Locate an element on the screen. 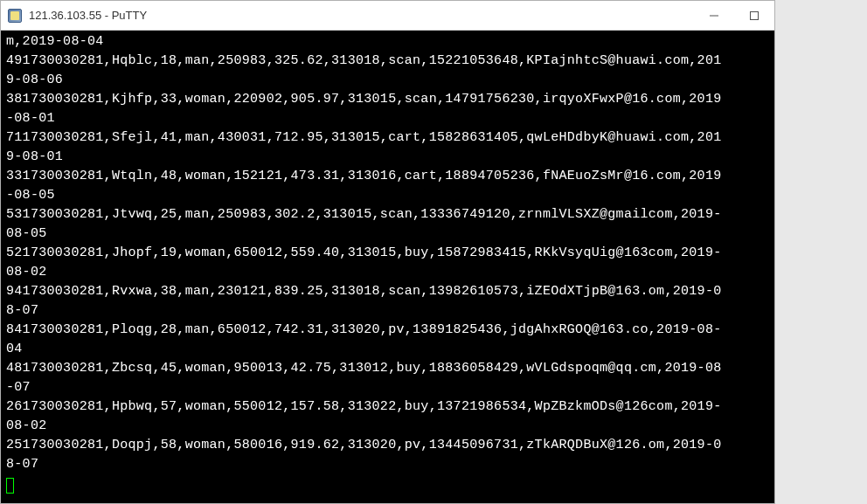  window-controls is located at coordinates (734, 16).